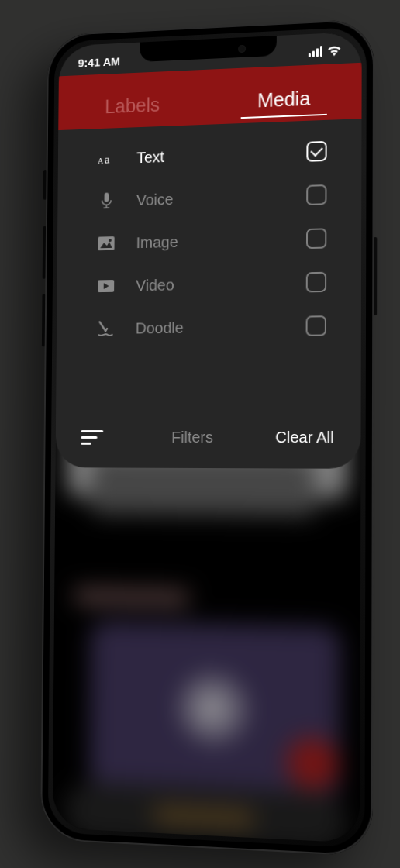 The height and width of the screenshot is (868, 400). What do you see at coordinates (133, 111) in the screenshot?
I see `tab-labels: Labels` at bounding box center [133, 111].